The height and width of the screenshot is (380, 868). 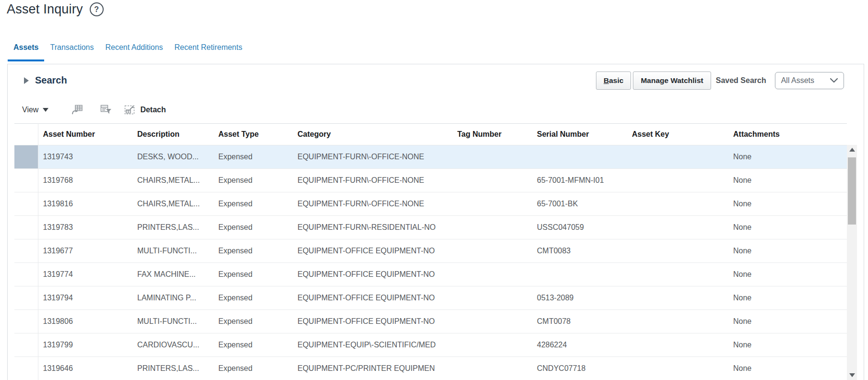 What do you see at coordinates (253, 134) in the screenshot?
I see `column-header-asset-type: Asset Type` at bounding box center [253, 134].